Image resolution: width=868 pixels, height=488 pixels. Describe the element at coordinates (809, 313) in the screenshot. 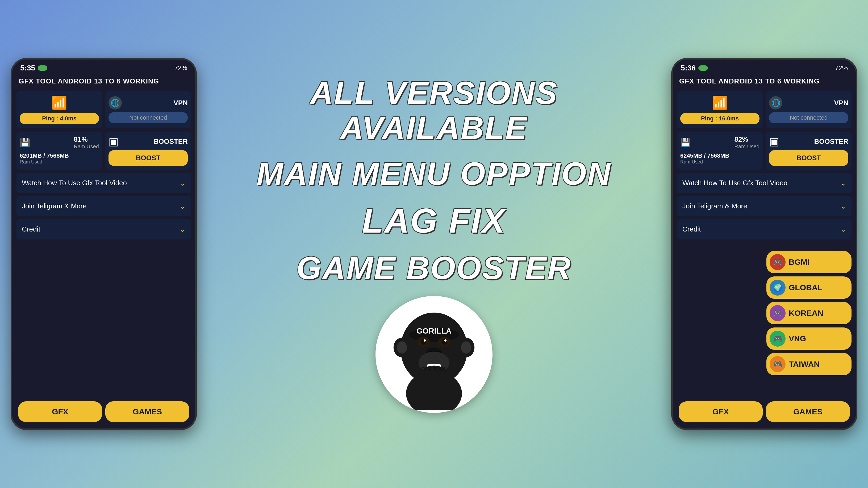

I see `korean-button: 🎮 KOREAN` at that location.